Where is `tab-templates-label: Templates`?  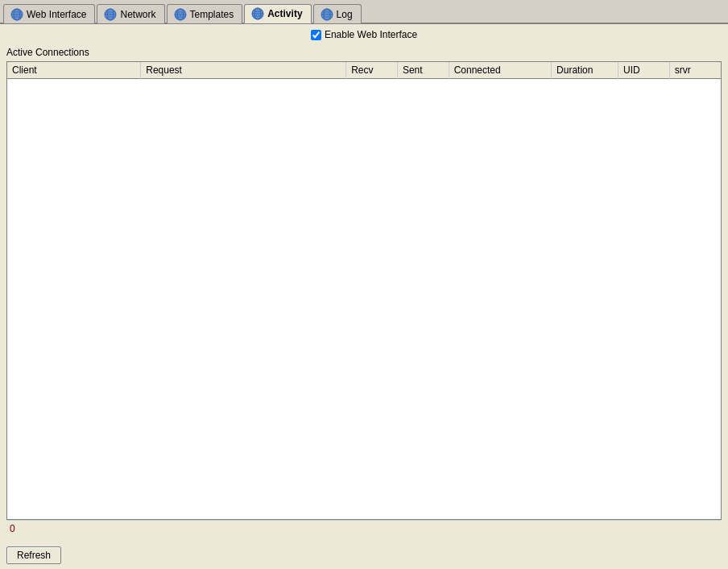 tab-templates-label: Templates is located at coordinates (213, 15).